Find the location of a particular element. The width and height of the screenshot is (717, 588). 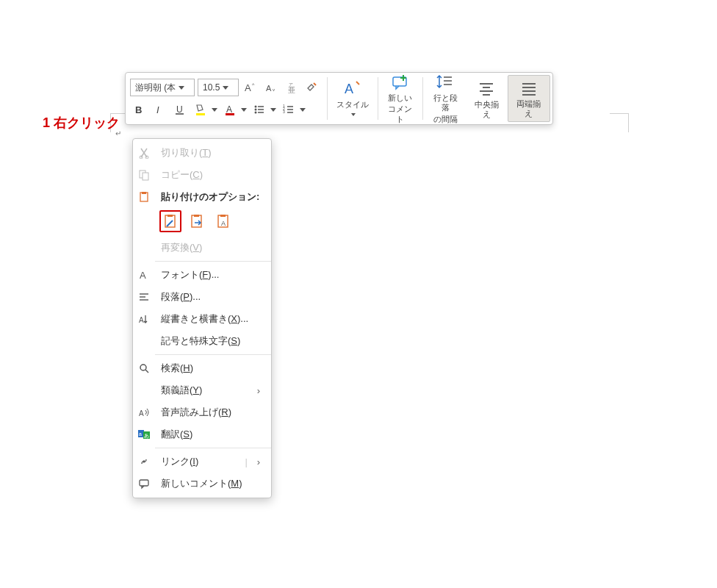

link-icon is located at coordinates (144, 462).